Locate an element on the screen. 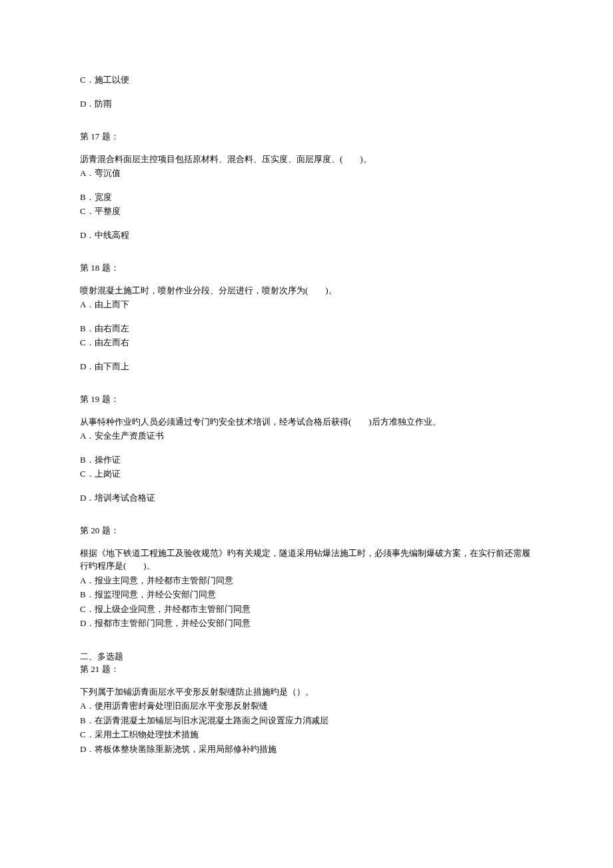 Image resolution: width=613 pixels, height=868 pixels. q21-option-c: C．采用土工织物处理技术措施 is located at coordinates (306, 735).